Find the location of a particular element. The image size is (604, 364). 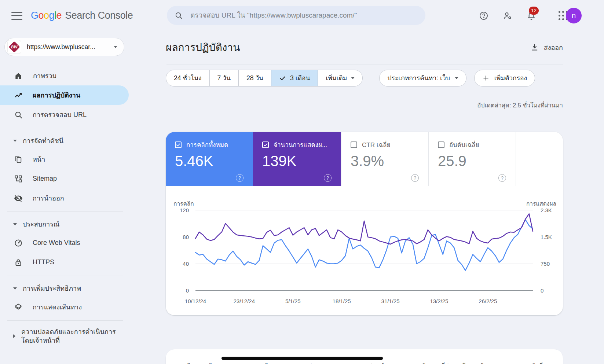

sidebar-section-security-manual-actions: ความปลอดภัยและการดำเนินการโดยเจ้าหน้าที่ is located at coordinates (65, 337).